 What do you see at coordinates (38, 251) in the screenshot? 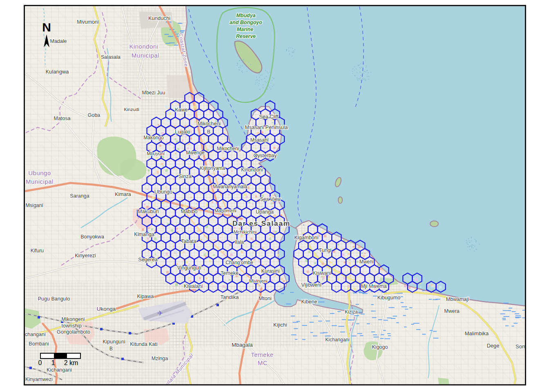
I see `map-label: Kifuru` at bounding box center [38, 251].